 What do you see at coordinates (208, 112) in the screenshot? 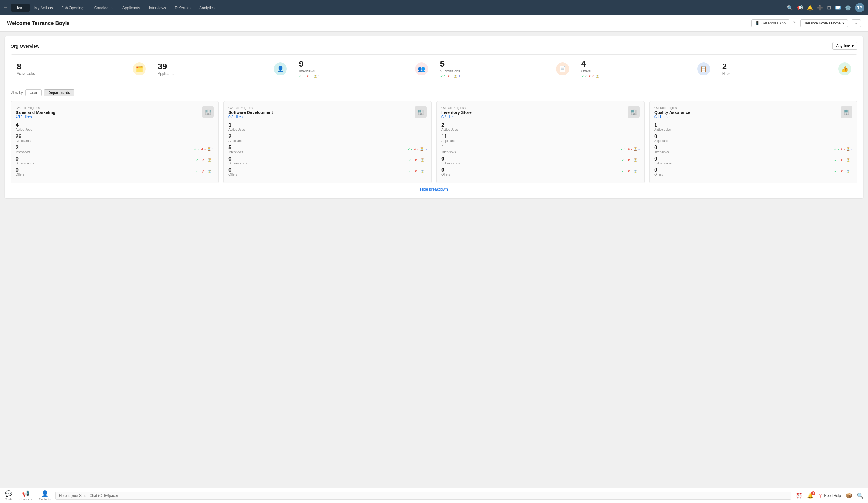
I see `dept-icon-0: 🏢` at bounding box center [208, 112].